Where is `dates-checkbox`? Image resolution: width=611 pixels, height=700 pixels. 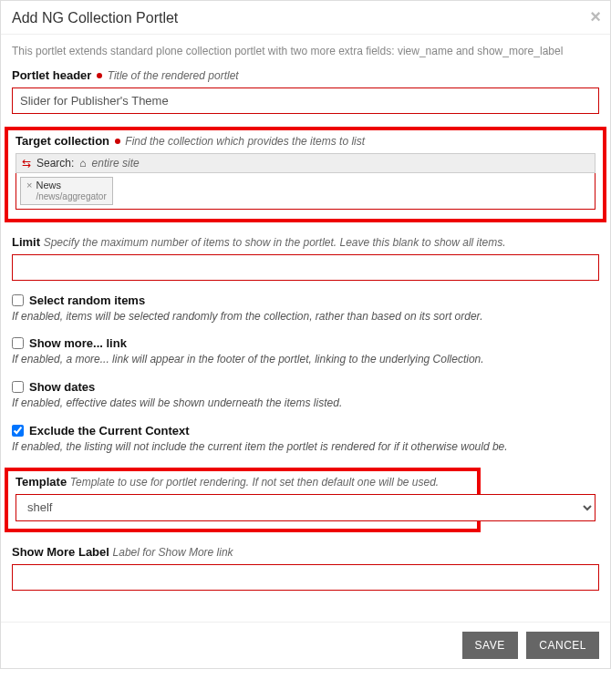 dates-checkbox is located at coordinates (18, 386).